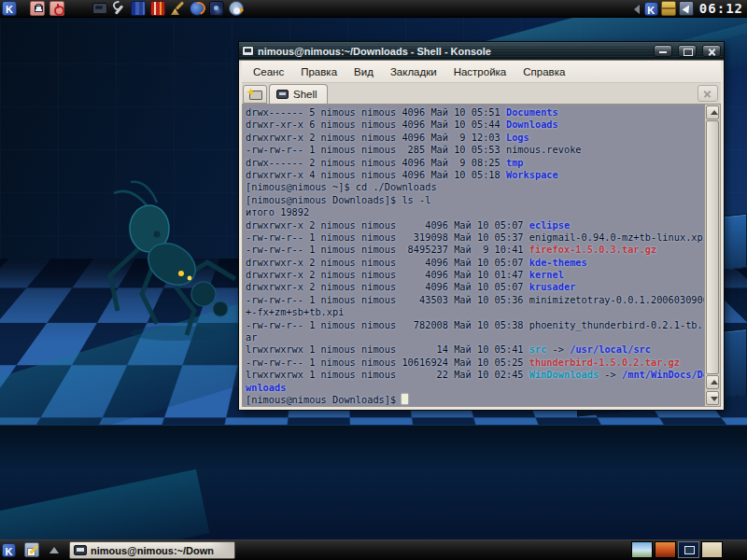  What do you see at coordinates (404, 399) in the screenshot?
I see `terminal-cursor` at bounding box center [404, 399].